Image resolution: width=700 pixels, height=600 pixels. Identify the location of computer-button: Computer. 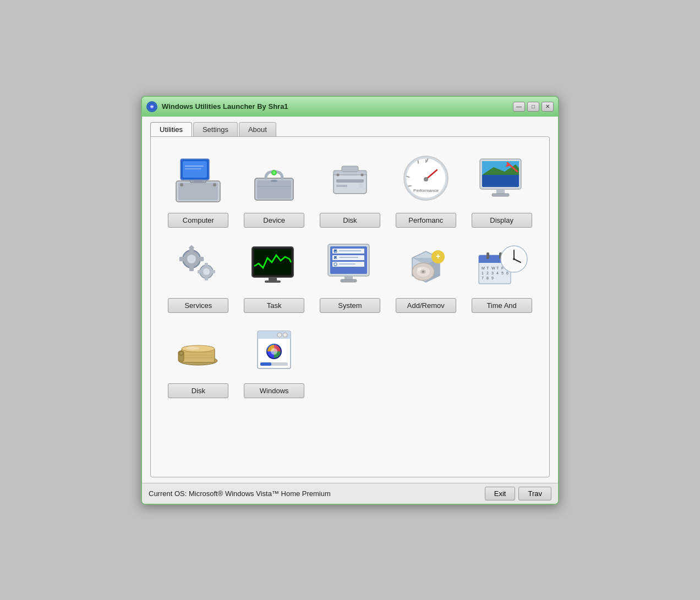
(198, 220).